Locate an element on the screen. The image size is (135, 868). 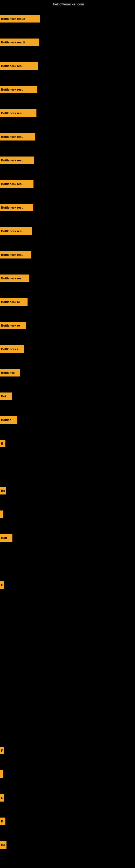
bar-label-6: Bottleneck resu is located at coordinates (12, 160).